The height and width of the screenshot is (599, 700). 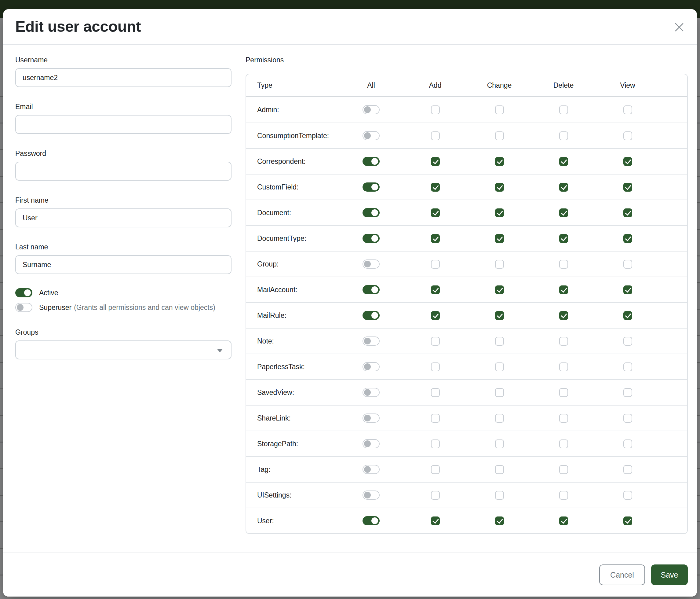 What do you see at coordinates (293, 418) in the screenshot?
I see `perm-type-label: ShareLink:` at bounding box center [293, 418].